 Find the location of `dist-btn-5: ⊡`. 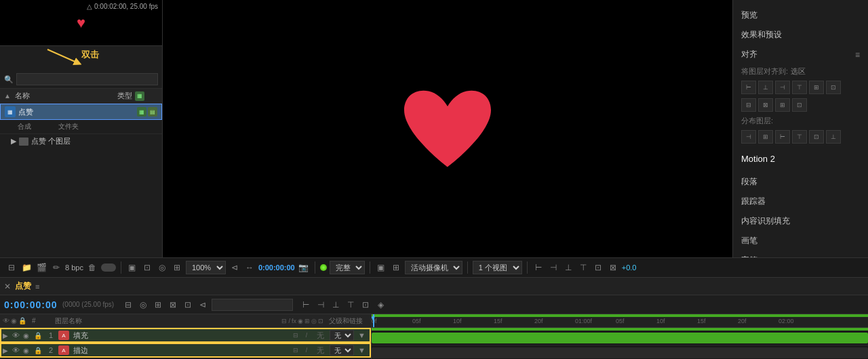

dist-btn-5: ⊡ is located at coordinates (816, 137).